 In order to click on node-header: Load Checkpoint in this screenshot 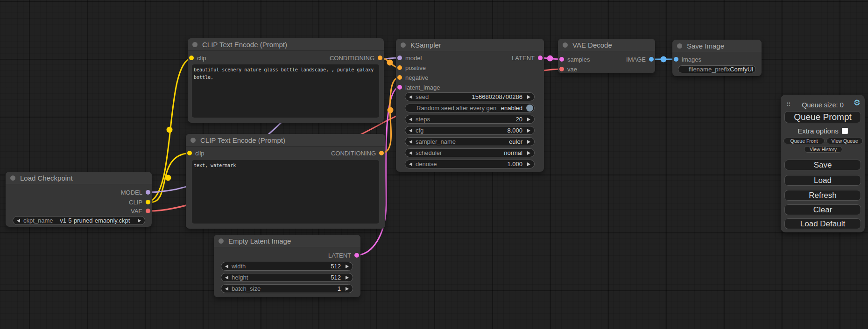, I will do `click(78, 178)`.